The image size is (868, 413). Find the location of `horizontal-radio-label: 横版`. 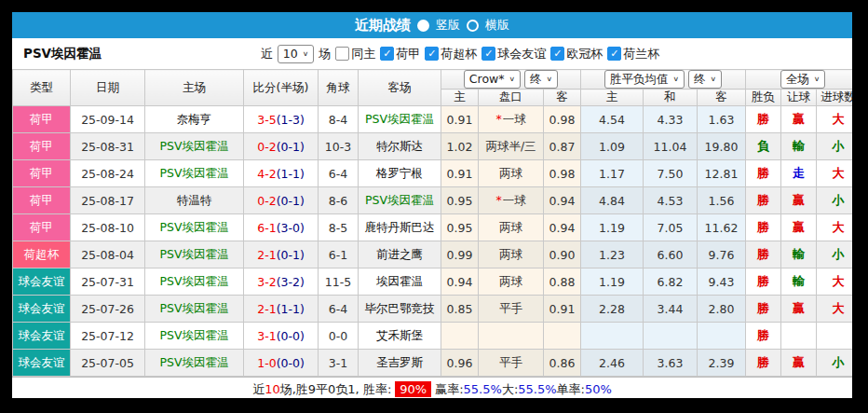

horizontal-radio-label: 横版 is located at coordinates (497, 25).